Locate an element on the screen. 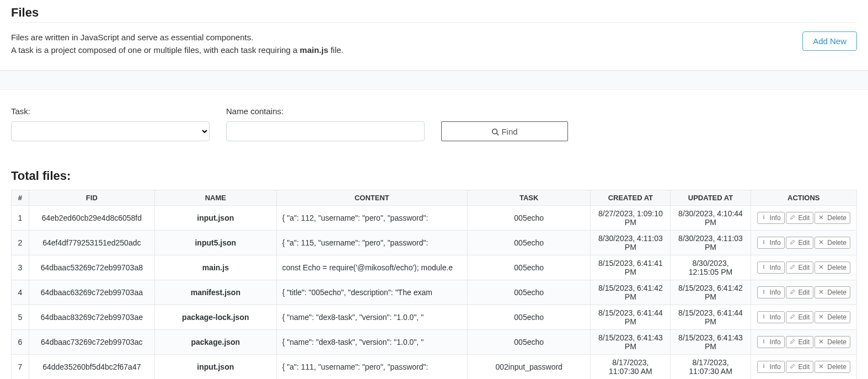 This screenshot has width=868, height=379. name-filter-input is located at coordinates (325, 131).